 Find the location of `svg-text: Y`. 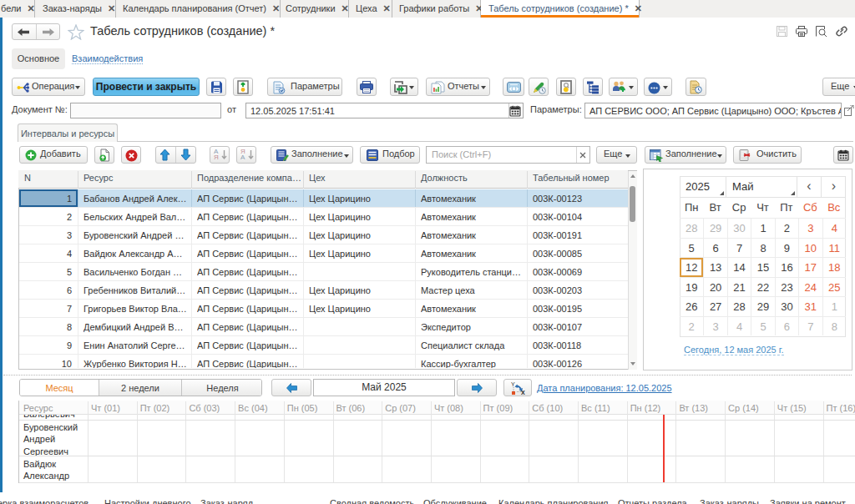

svg-text: Y is located at coordinates (513, 384).